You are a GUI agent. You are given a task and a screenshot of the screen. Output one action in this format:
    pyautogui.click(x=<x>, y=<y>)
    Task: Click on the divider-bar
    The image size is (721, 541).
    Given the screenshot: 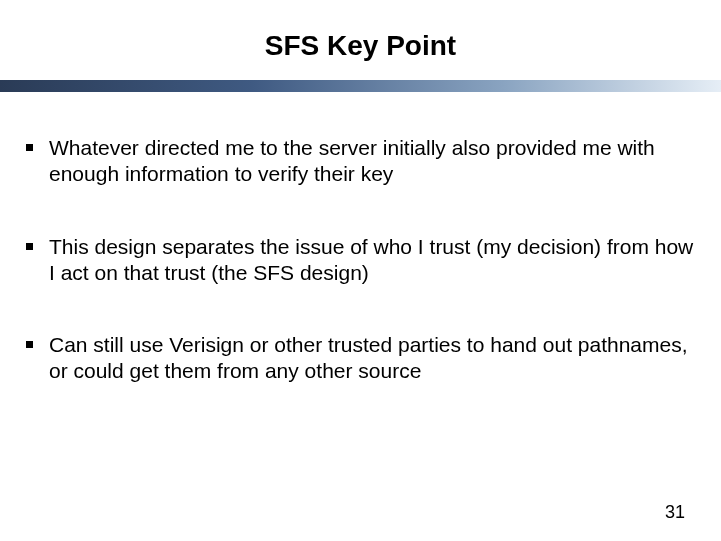 What is the action you would take?
    pyautogui.click(x=360, y=86)
    